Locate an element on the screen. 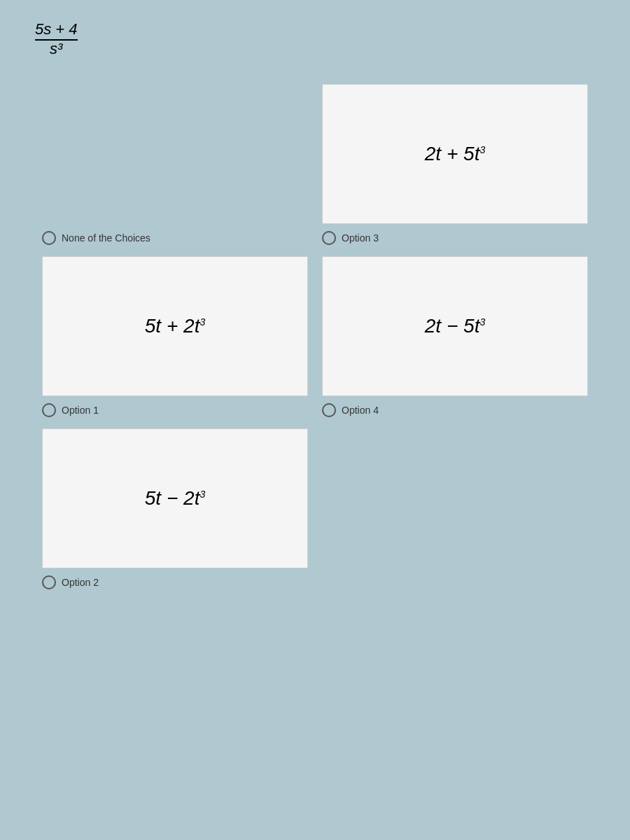 The image size is (630, 840). radio-option2 is located at coordinates (49, 582).